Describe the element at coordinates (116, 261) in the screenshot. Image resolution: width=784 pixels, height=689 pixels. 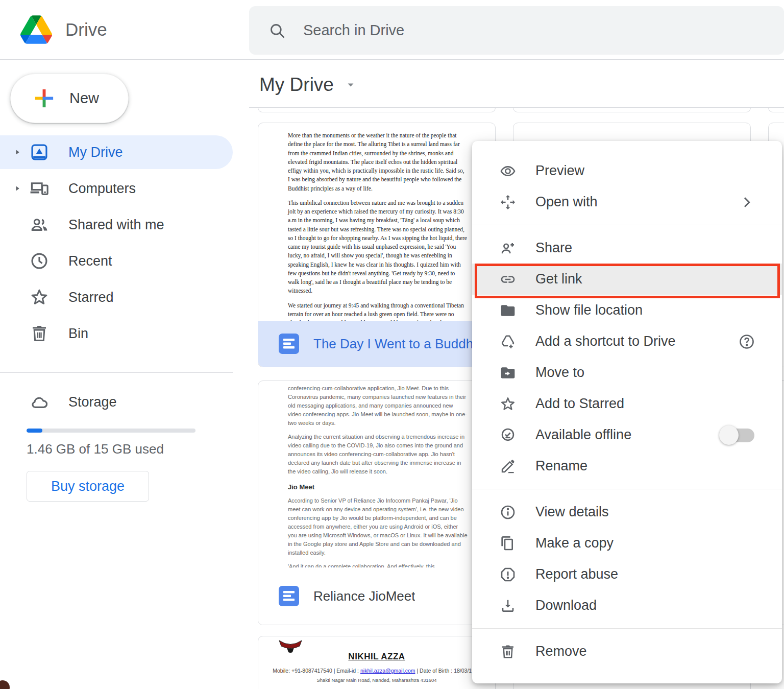
I see `sidebar-item-recent: Recent` at that location.